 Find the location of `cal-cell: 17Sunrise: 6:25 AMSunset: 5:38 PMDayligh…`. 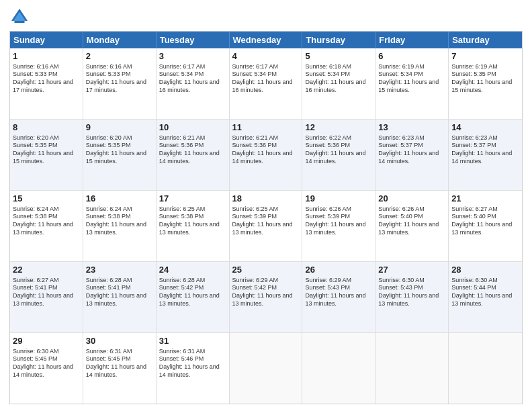

cal-cell: 17Sunrise: 6:25 AMSunset: 5:38 PMDayligh… is located at coordinates (193, 226).